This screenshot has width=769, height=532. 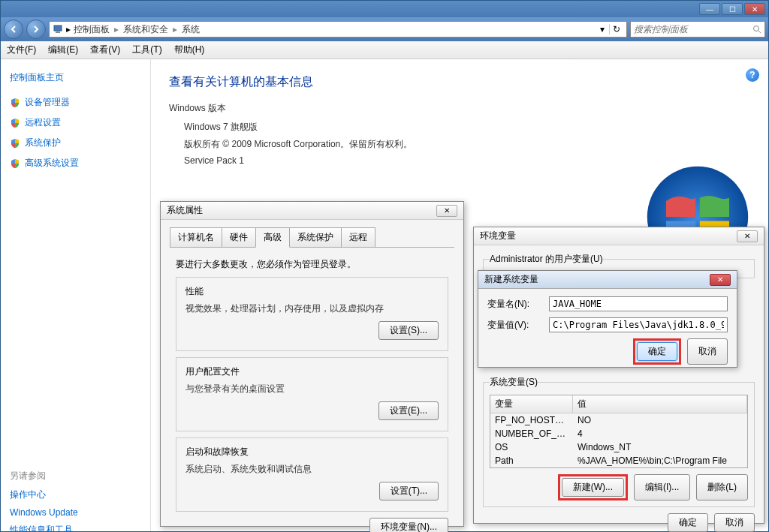 I want to click on user-profiles-title: 用户配置文件, so click(x=312, y=372).